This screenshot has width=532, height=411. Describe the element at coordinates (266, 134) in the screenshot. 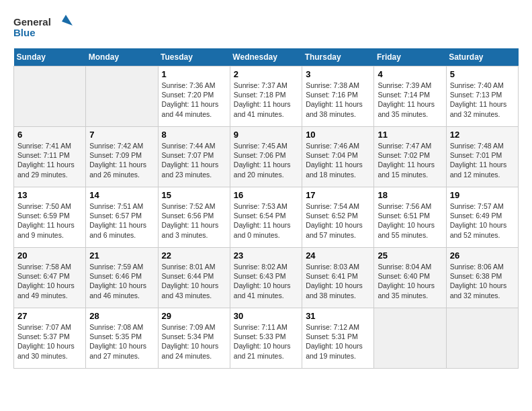

I see `day-number: 9` at that location.